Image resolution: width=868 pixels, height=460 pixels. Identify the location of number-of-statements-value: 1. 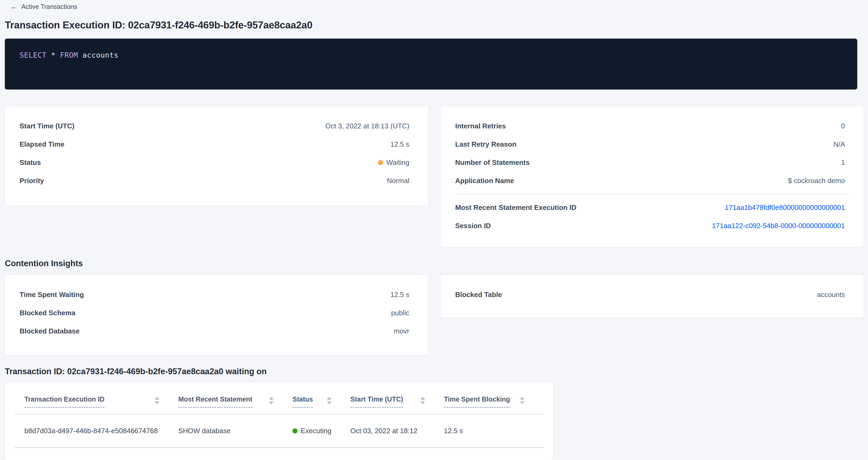
(843, 162).